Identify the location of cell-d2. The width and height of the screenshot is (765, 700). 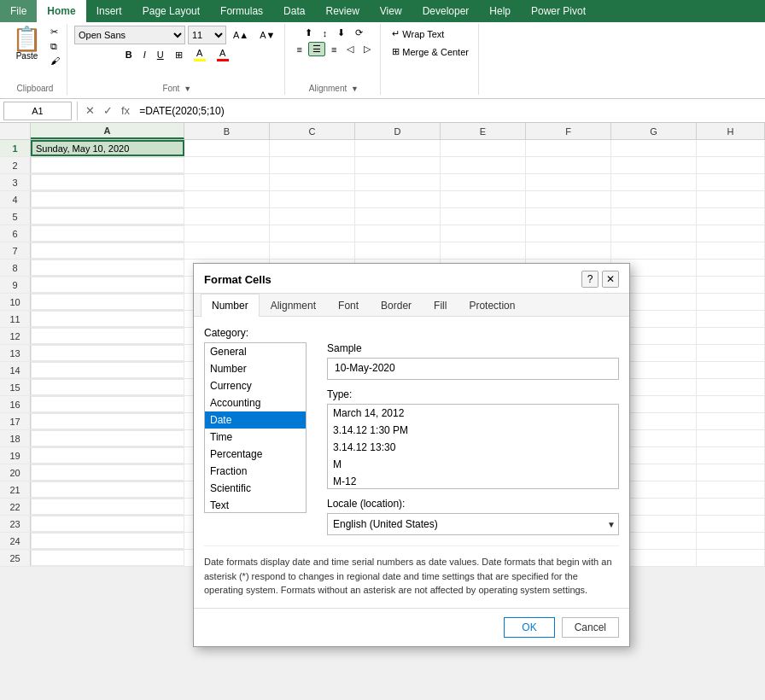
(398, 166).